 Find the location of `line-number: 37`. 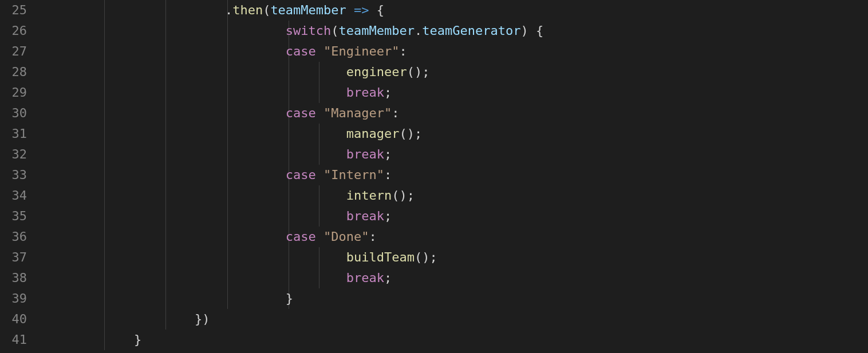

line-number: 37 is located at coordinates (14, 257).